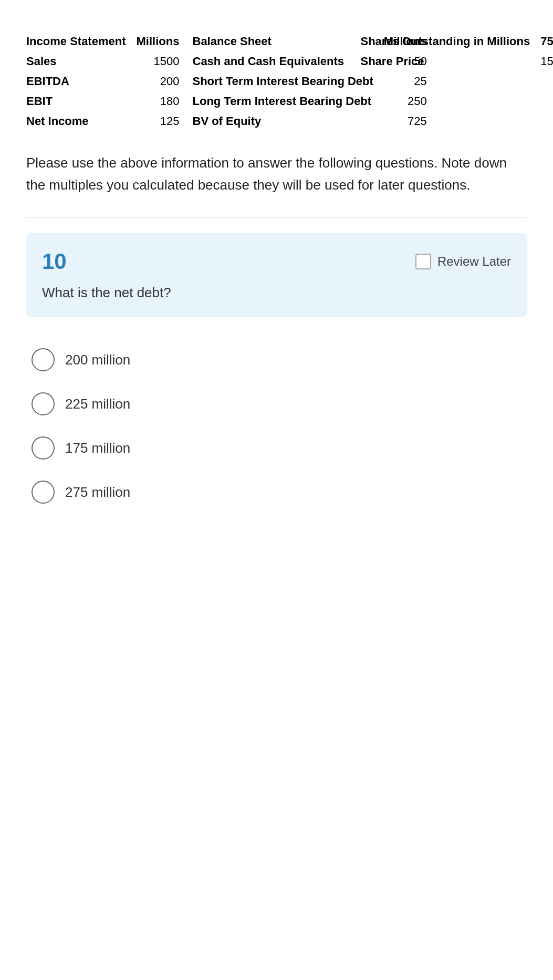 The image size is (553, 980). I want to click on shares-header-value: 75, so click(547, 41).